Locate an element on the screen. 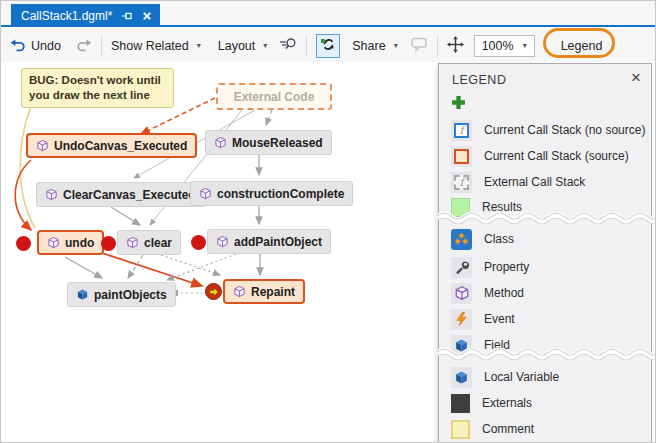 Image resolution: width=656 pixels, height=443 pixels. legend-button-wrap: Legend is located at coordinates (582, 46).